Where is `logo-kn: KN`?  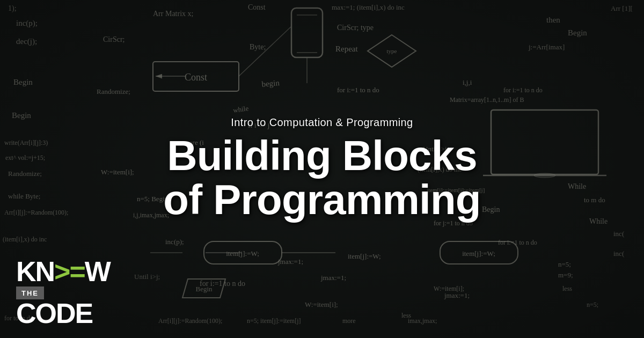
logo-kn: KN is located at coordinates (35, 271).